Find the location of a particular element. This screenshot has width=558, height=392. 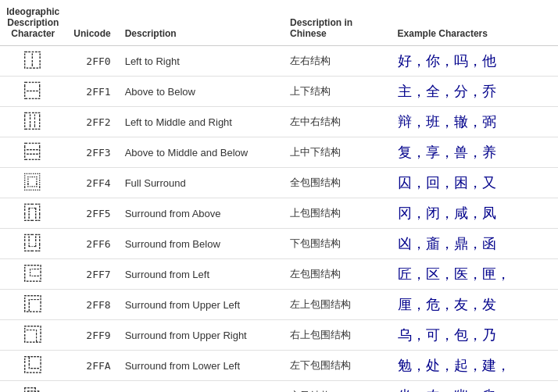

cell-idc: ⿸ is located at coordinates (33, 305).